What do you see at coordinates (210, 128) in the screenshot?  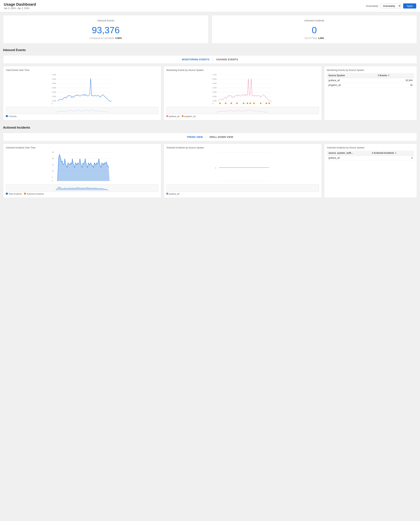 I see `actioned-incidents-title: Actioned Incidents` at bounding box center [210, 128].